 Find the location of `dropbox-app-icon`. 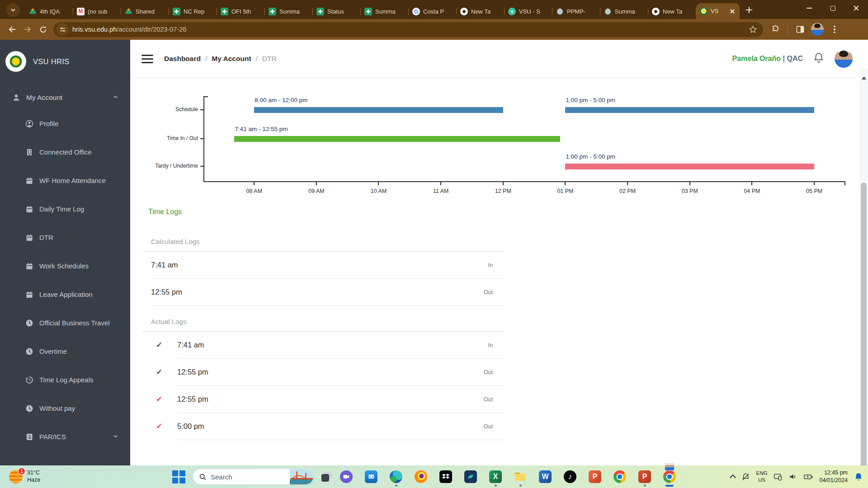

dropbox-app-icon is located at coordinates (446, 477).